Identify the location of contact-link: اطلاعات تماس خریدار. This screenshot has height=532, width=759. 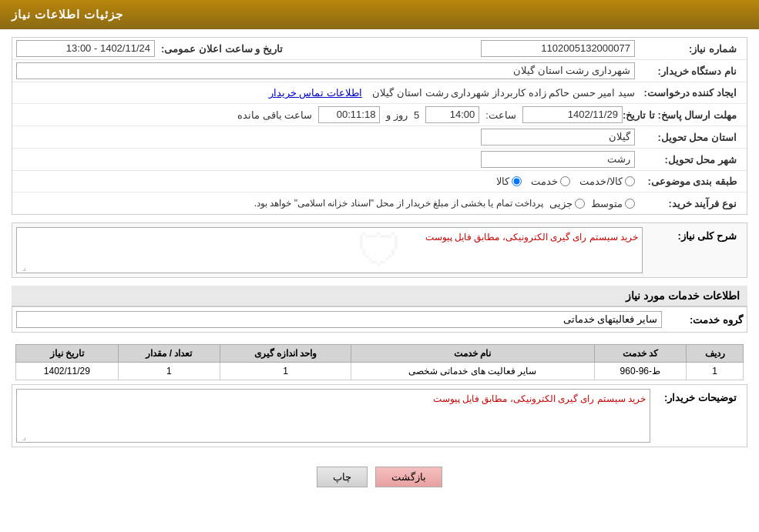
(316, 92).